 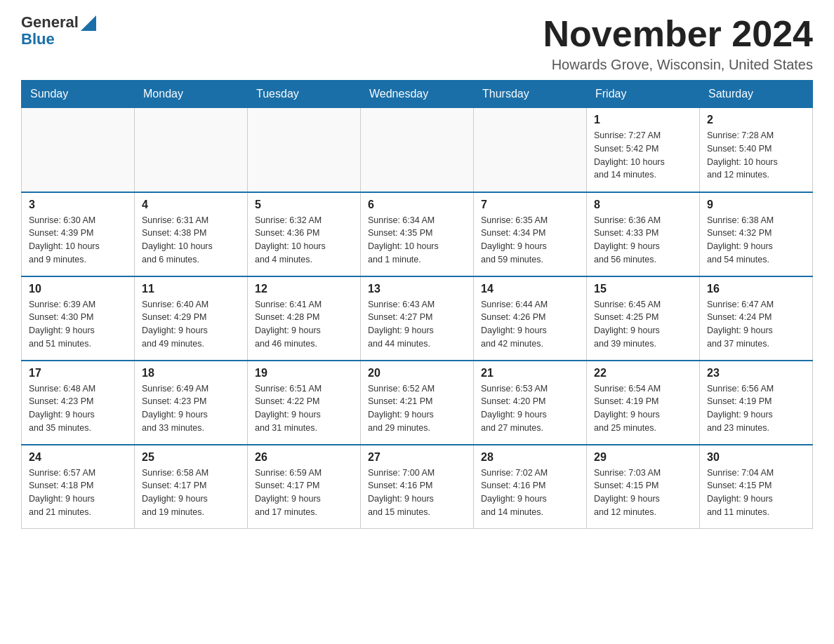 What do you see at coordinates (417, 289) in the screenshot?
I see `day-number: 13` at bounding box center [417, 289].